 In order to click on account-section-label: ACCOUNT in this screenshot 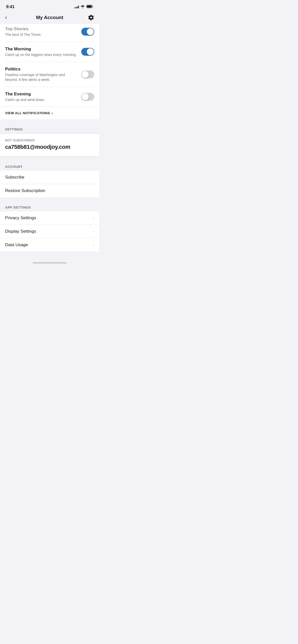, I will do `click(50, 167)`.